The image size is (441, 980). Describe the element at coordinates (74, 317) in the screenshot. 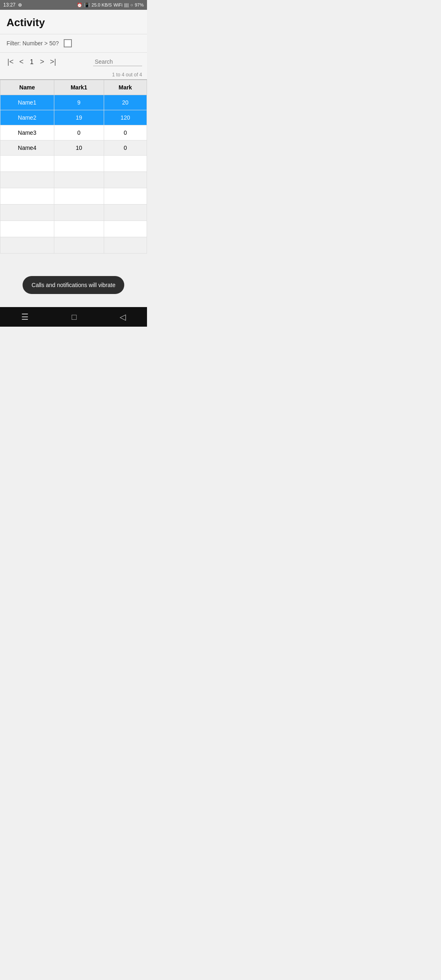

I see `bottom-navigation: ☰ □ ◁` at that location.